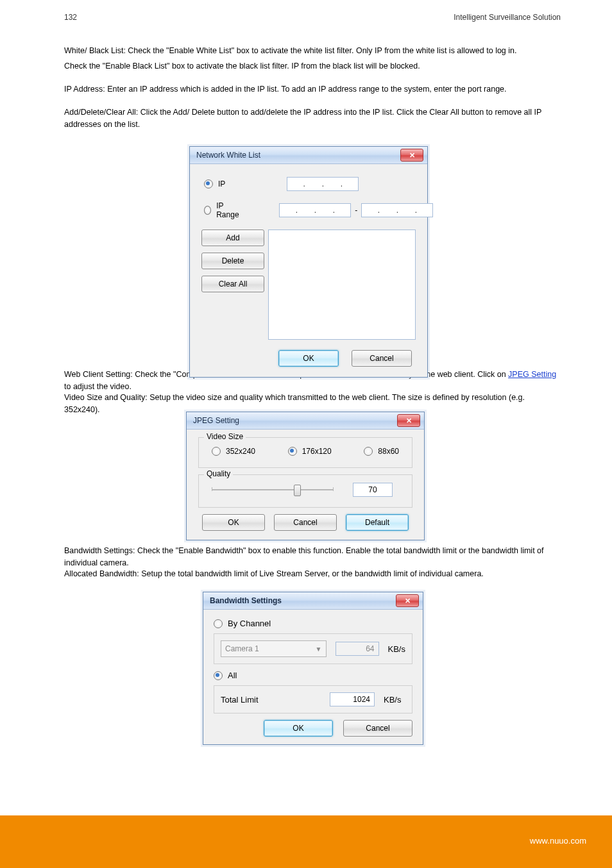 The width and height of the screenshot is (612, 868). I want to click on radio-label: 176x120, so click(317, 451).